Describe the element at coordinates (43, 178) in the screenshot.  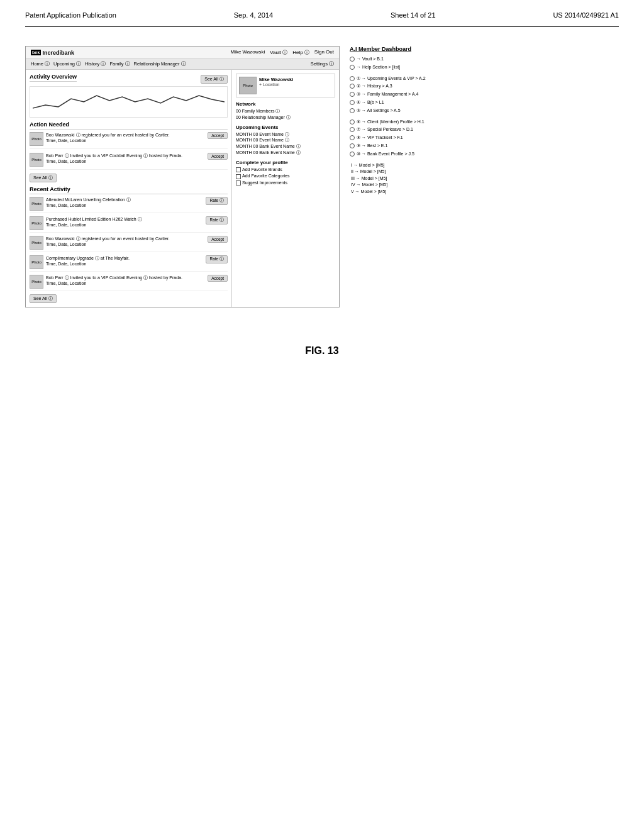
I see `action-see-all-btn: See All ⓘ` at that location.